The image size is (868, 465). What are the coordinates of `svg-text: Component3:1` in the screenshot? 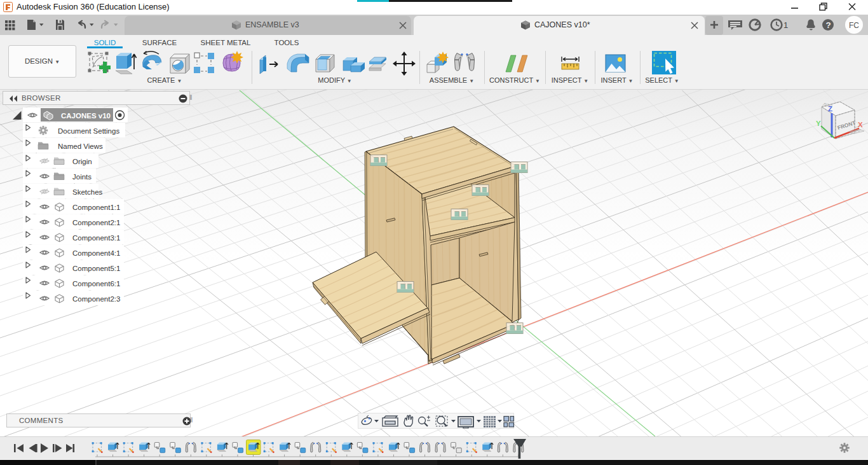 It's located at (97, 238).